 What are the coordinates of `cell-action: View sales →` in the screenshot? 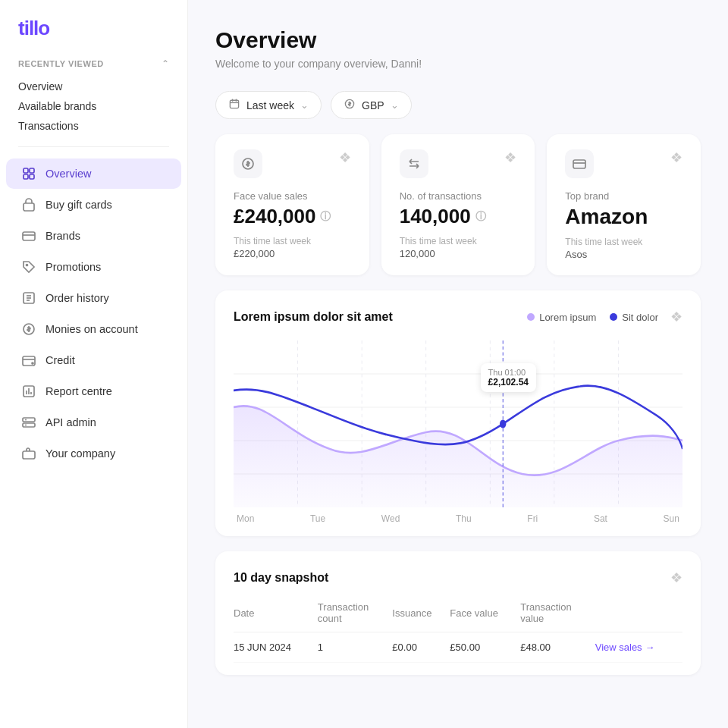 It's located at (639, 648).